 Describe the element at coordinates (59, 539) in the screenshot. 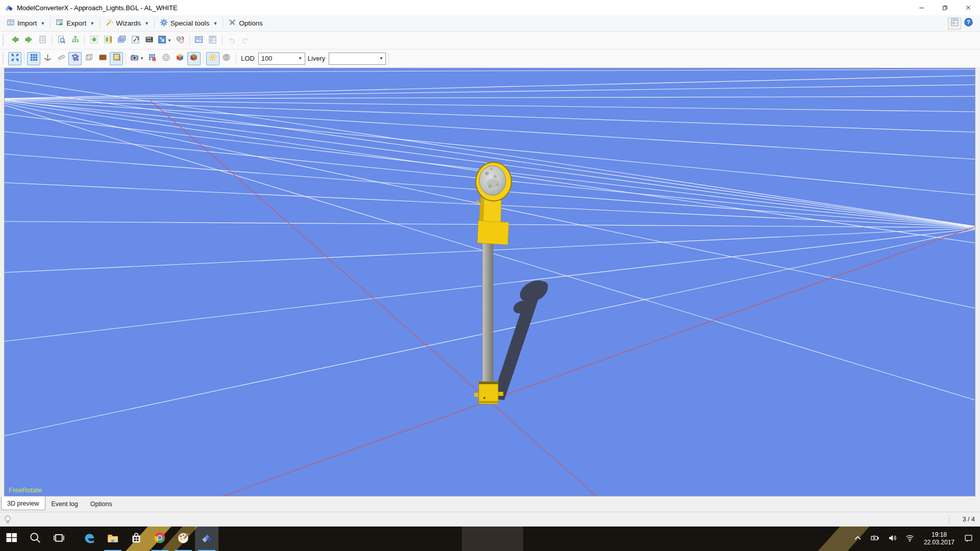

I see `task-view-button` at that location.